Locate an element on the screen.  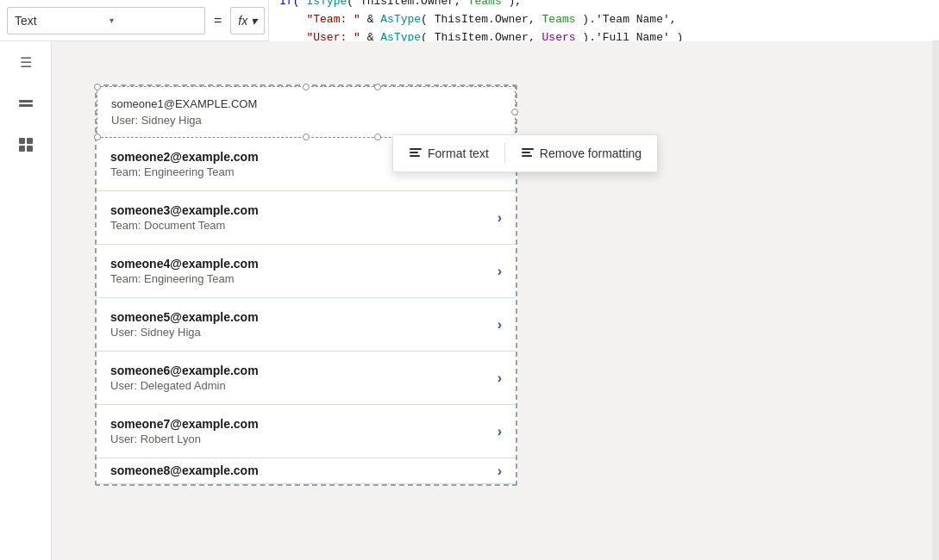
list-item: someone8@example.com› is located at coordinates (306, 471).